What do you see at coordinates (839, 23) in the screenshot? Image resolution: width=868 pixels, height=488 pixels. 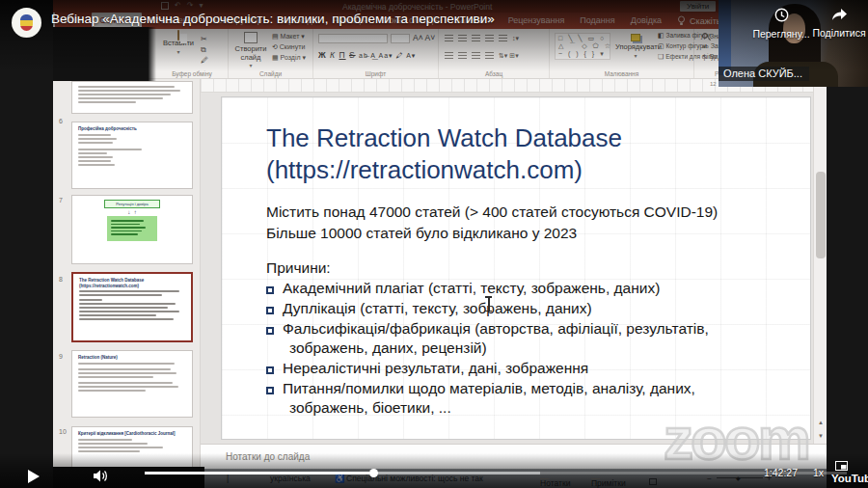 I see `share-button: Поділитися` at bounding box center [839, 23].